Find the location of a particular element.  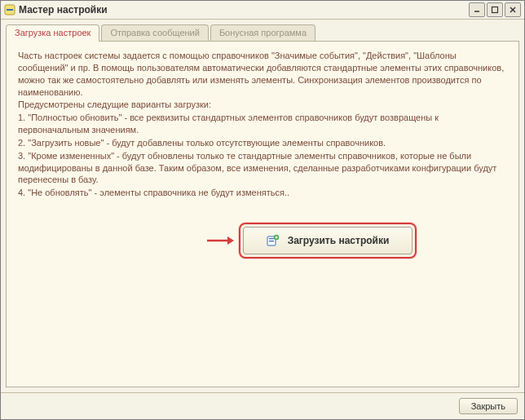

footer: Закрыть is located at coordinates (262, 406).